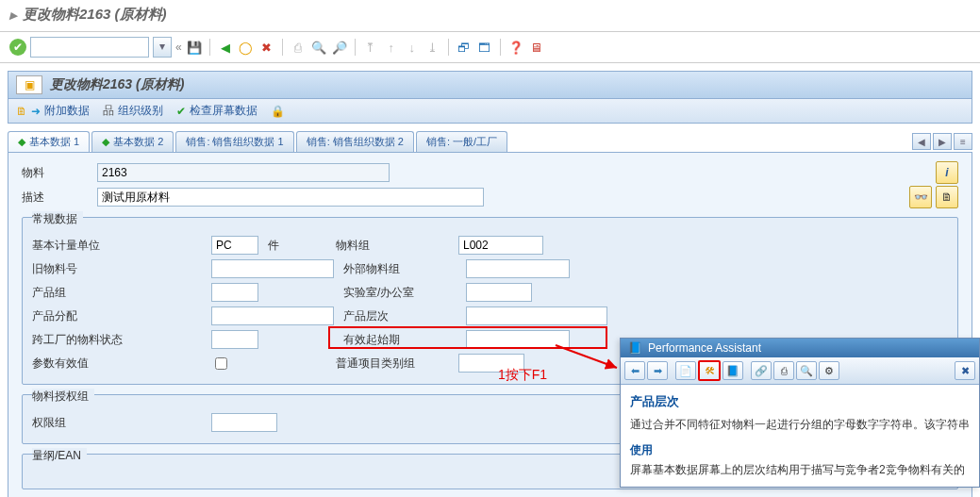 The height and width of the screenshot is (497, 980). What do you see at coordinates (800, 413) in the screenshot?
I see `performance-assistant: 📘 Performance Assistant ⬅ ➡ 📄 🛠 📘 🔗 ⎙ 🔍 …` at bounding box center [800, 413].